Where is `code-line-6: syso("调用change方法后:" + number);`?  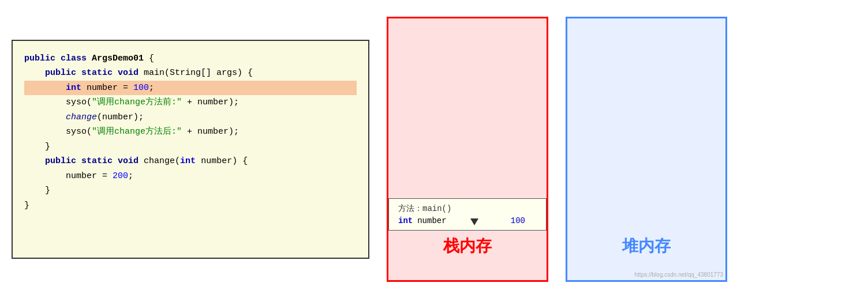
code-line-6: syso("调用change方法后:" + number); is located at coordinates (190, 132).